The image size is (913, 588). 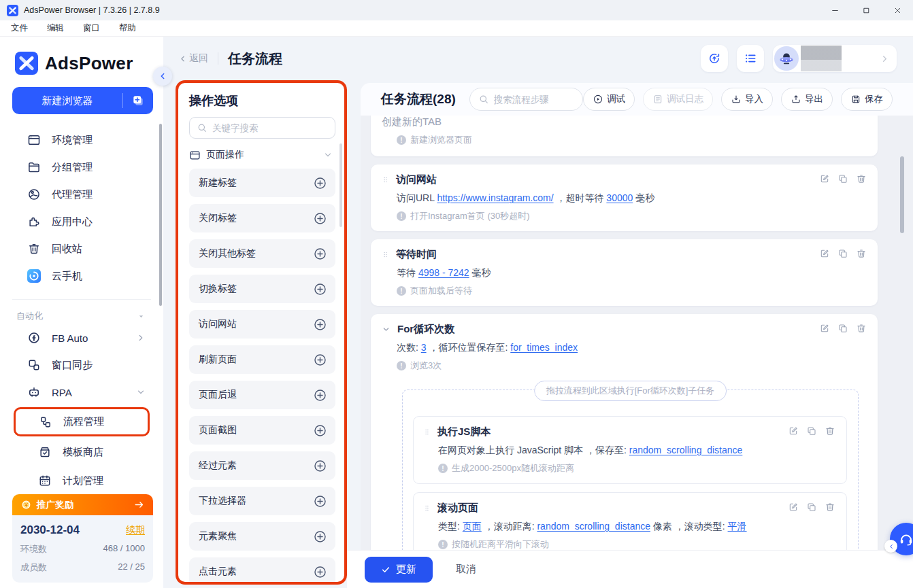 I want to click on config-link-url: https://www.instagram.com/, so click(x=495, y=198).